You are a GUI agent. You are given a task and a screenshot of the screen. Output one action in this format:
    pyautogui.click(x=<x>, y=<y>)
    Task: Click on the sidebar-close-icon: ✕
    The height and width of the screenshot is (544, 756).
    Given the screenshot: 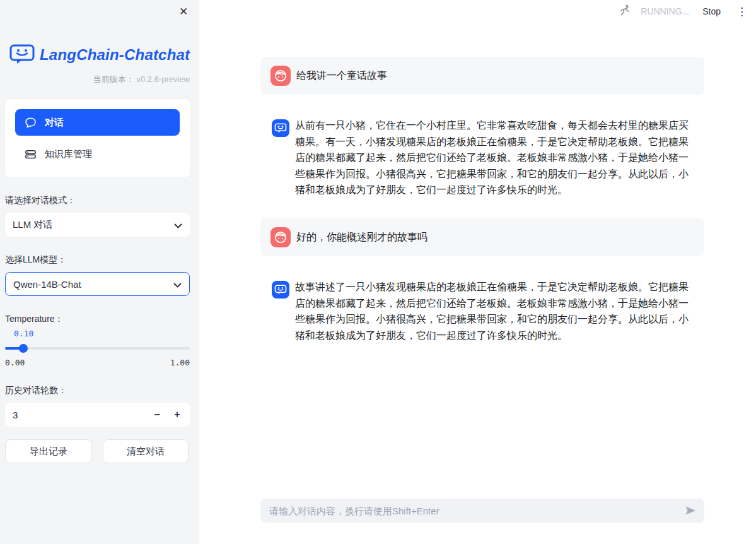 What is the action you would take?
    pyautogui.click(x=183, y=12)
    